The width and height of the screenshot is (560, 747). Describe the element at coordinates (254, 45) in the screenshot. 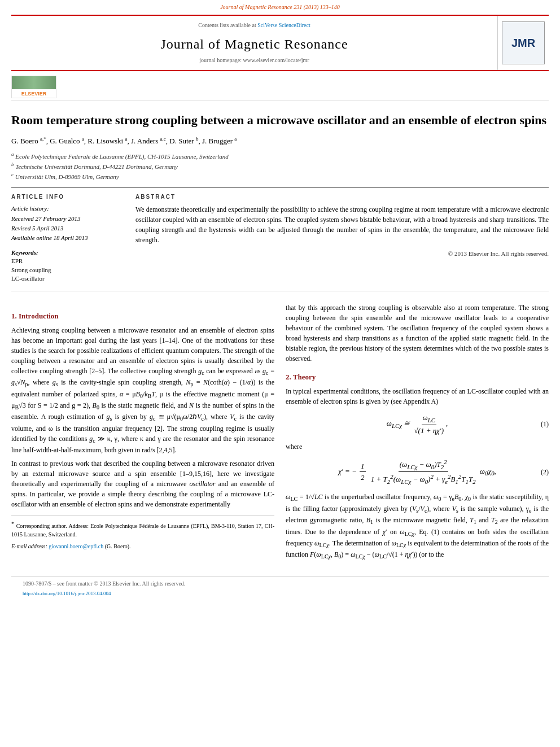

I see `journal-name-header: Journal of Magnetic Resonance` at that location.